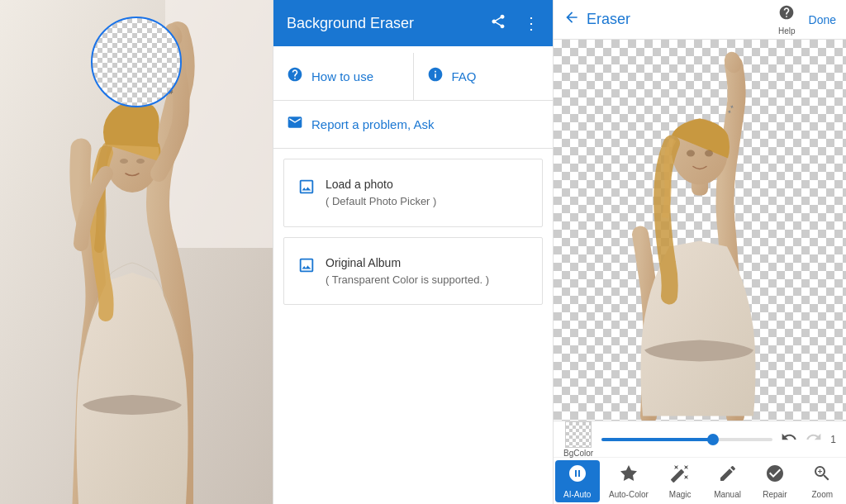 Image resolution: width=846 pixels, height=504 pixels. Describe the element at coordinates (577, 476) in the screenshot. I see `tool-ai-auto-icon` at that location.